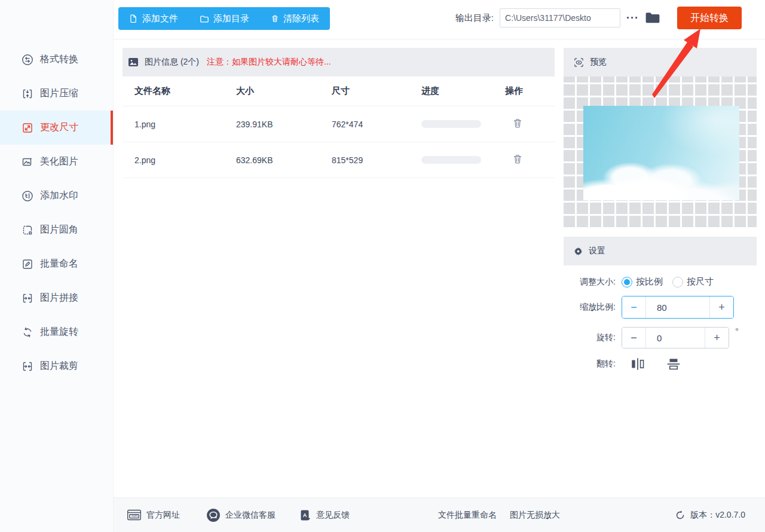  Describe the element at coordinates (59, 196) in the screenshot. I see `sidebar-item-label: 添加水印` at that location.